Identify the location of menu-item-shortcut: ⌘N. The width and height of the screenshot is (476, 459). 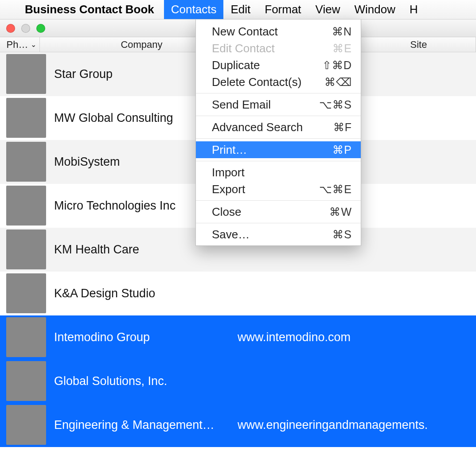
(342, 32).